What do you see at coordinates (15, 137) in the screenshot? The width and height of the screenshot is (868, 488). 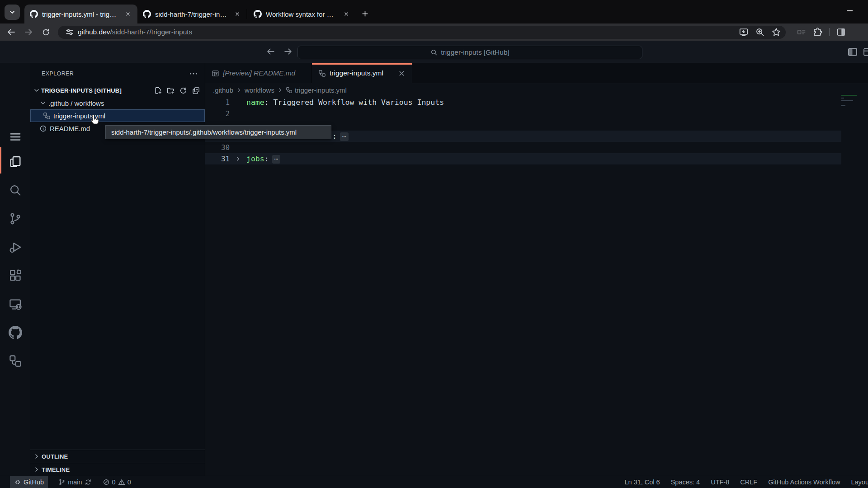 I see `menu-button` at bounding box center [15, 137].